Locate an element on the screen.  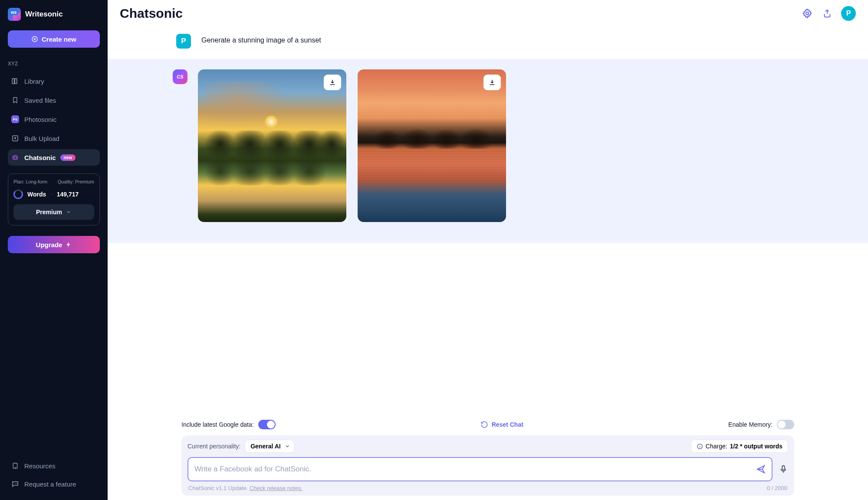
info-icon is located at coordinates (700, 447).